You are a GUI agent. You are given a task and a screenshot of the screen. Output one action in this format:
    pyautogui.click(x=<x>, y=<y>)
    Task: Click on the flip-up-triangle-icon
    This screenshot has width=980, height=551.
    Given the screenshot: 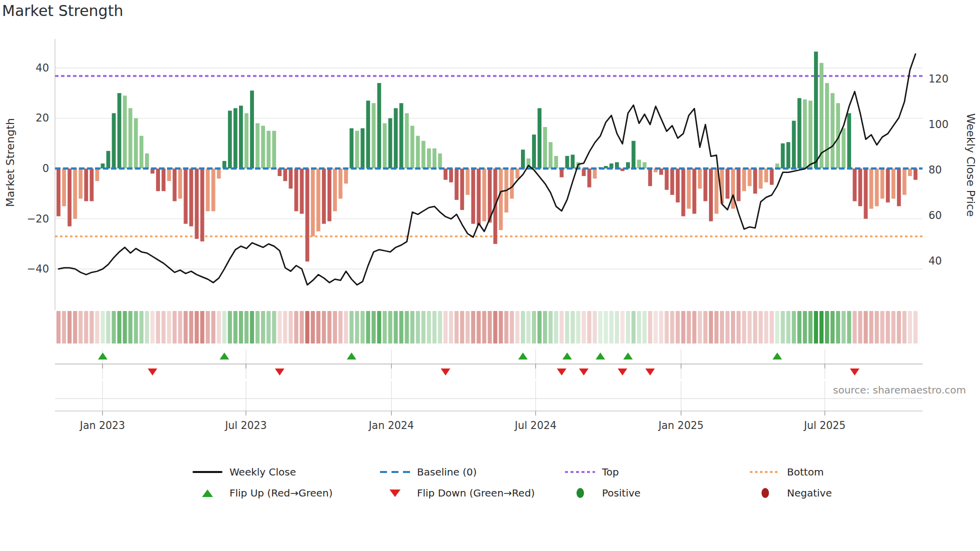 What is the action you would take?
    pyautogui.click(x=208, y=493)
    